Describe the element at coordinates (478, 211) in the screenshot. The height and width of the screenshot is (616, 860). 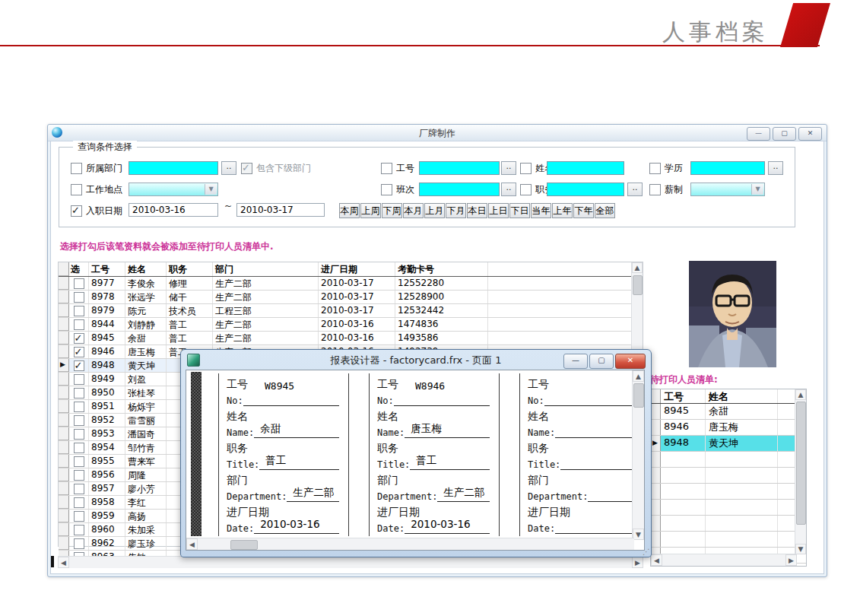
I see `date-preset-button: 本日` at that location.